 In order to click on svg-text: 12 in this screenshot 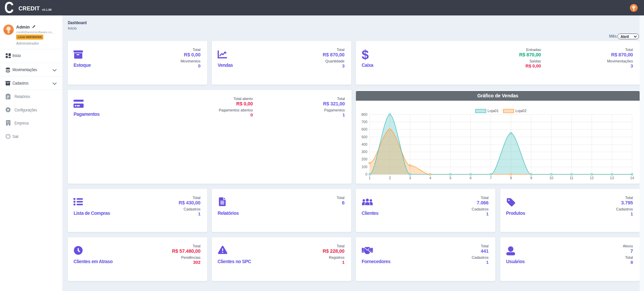, I will do `click(592, 178)`.